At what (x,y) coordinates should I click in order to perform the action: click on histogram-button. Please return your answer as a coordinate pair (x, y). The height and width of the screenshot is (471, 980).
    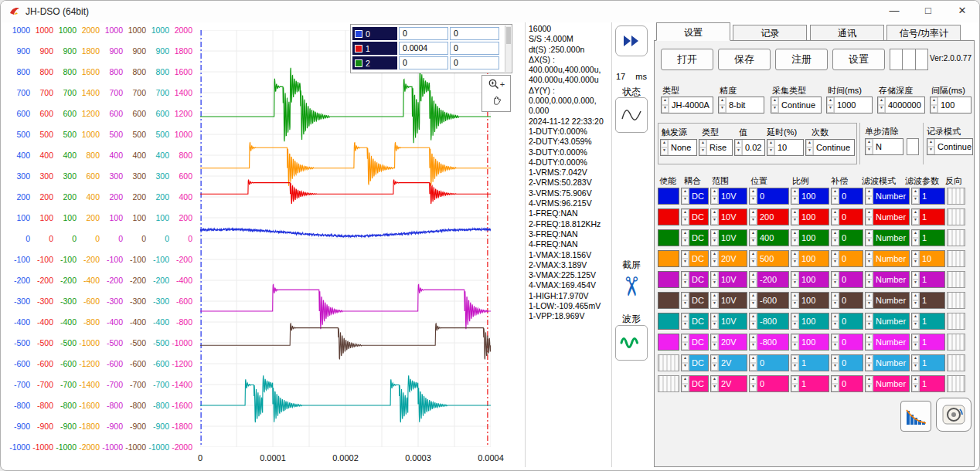
    Looking at the image, I should click on (916, 416).